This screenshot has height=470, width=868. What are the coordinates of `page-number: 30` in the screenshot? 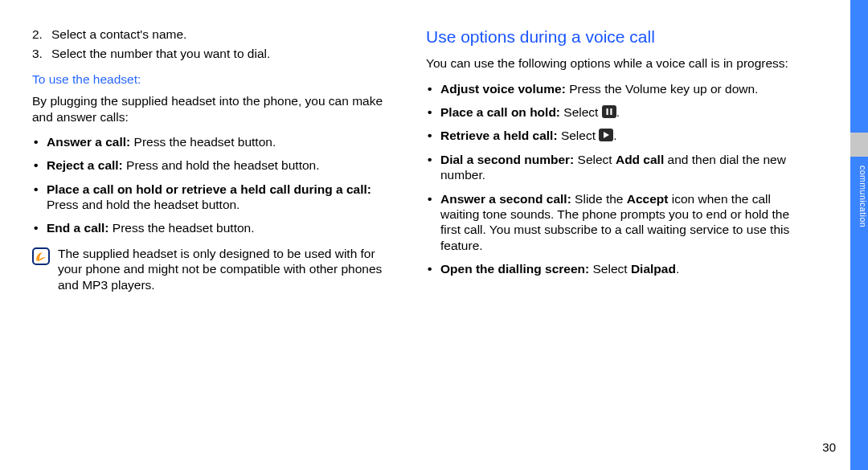 It's located at (829, 448).